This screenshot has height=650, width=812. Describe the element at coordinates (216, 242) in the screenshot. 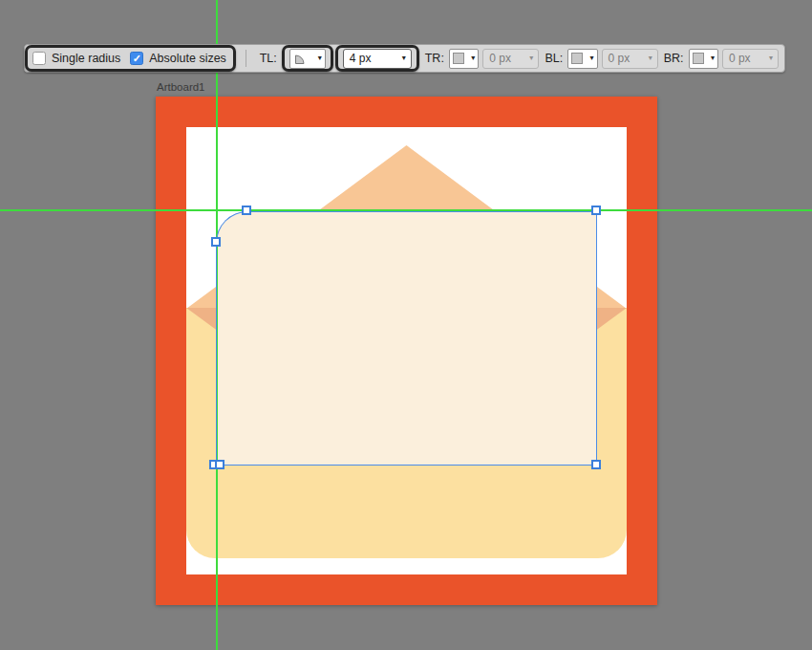

I see `selection-handle-tl-left` at that location.